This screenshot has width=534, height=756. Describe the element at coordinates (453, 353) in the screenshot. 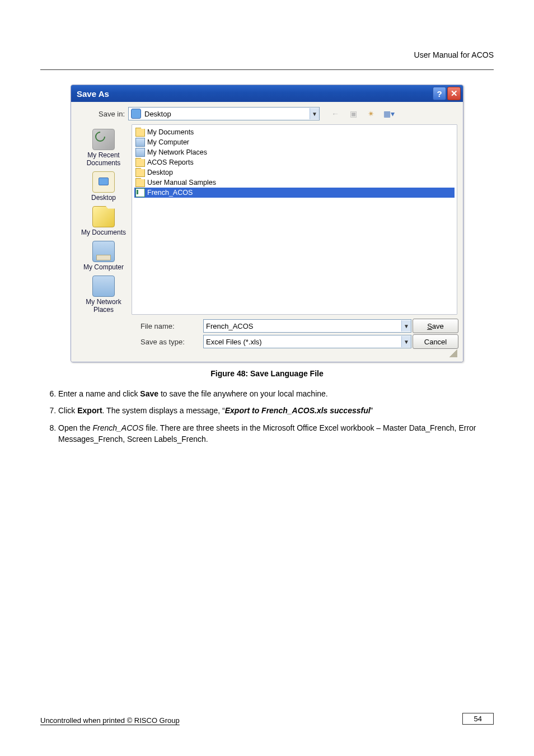

I see `resize-grip-icon` at that location.